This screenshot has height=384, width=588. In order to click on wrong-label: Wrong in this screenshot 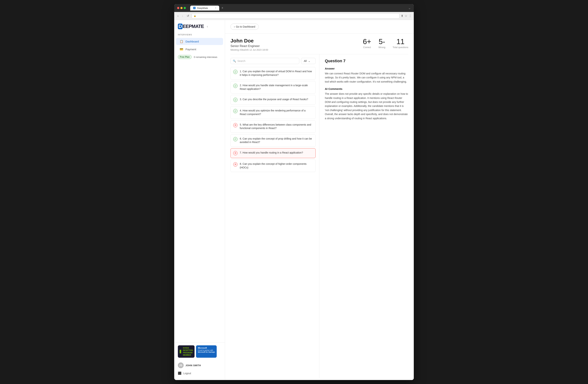, I will do `click(382, 47)`.